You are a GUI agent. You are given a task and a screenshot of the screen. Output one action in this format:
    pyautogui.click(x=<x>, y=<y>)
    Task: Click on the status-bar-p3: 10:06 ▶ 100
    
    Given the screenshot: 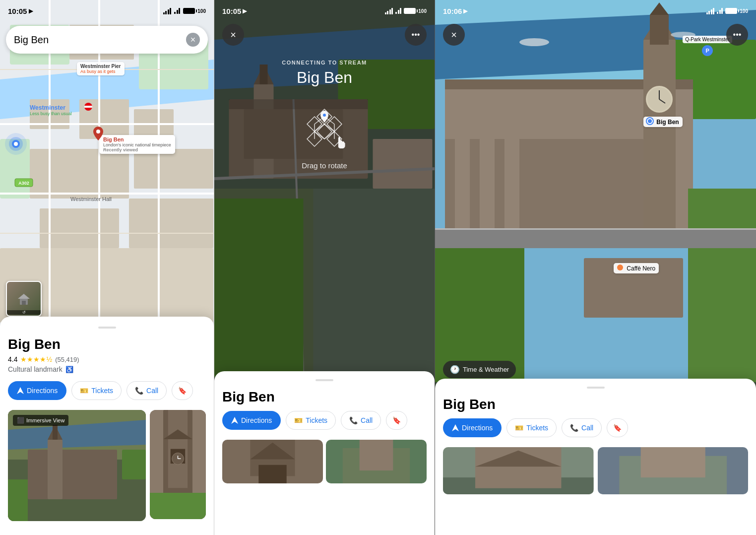 What is the action you would take?
    pyautogui.click(x=595, y=11)
    